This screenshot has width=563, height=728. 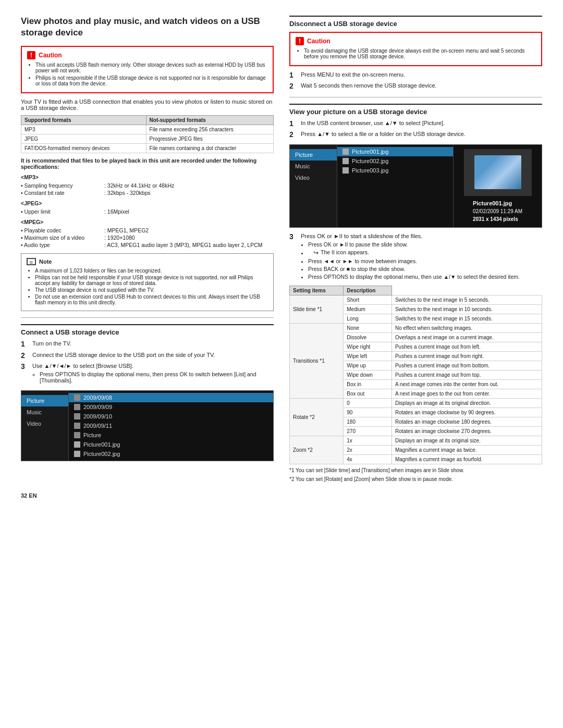 What do you see at coordinates (151, 271) in the screenshot?
I see `note-item: A maximum of 1,023 folders or files can …` at bounding box center [151, 271].